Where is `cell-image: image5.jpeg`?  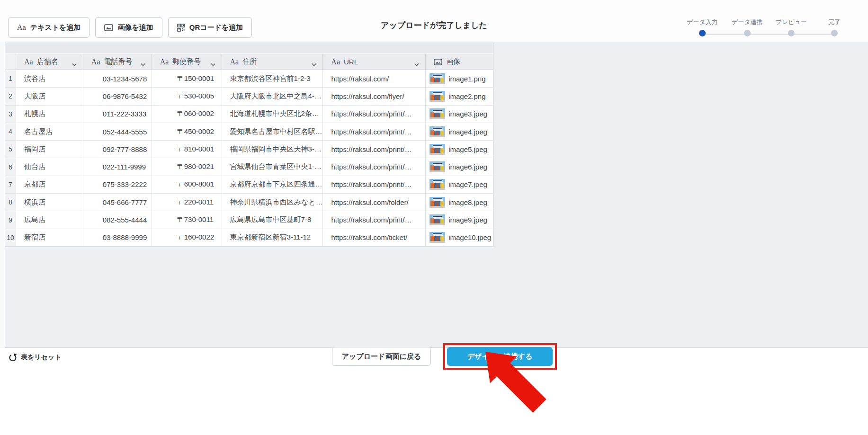
cell-image: image5.jpeg is located at coordinates (459, 150).